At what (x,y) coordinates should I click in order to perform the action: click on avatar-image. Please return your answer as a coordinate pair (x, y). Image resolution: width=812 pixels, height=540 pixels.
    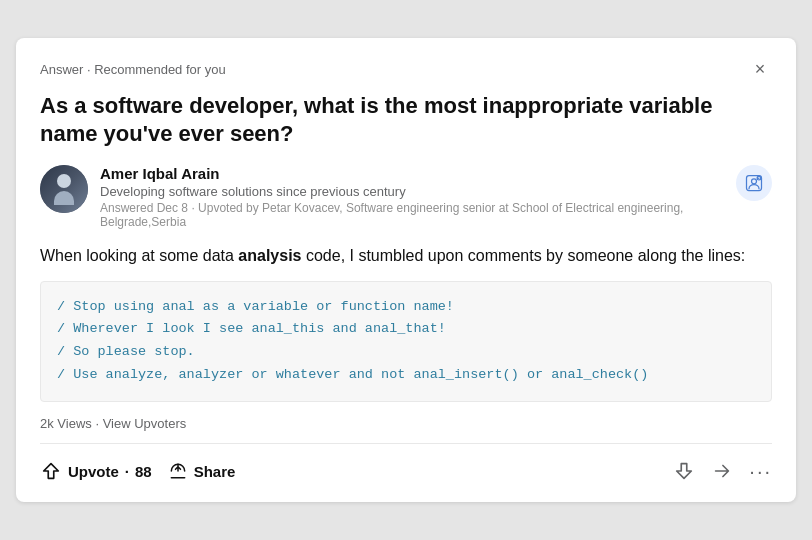
    Looking at the image, I should click on (64, 189).